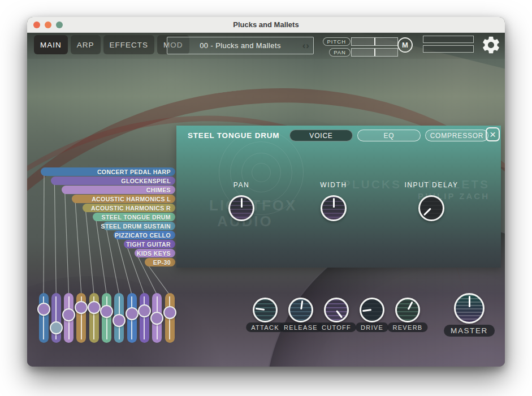 The image size is (532, 396). Describe the element at coordinates (240, 45) in the screenshot. I see `preset-name: 00 - Plucks and Mallets` at that location.